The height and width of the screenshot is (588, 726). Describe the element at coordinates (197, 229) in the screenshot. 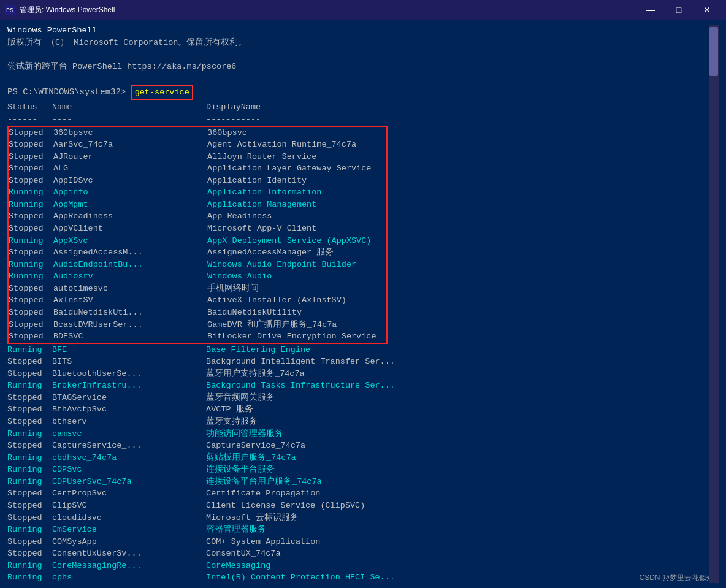

I see `svc-AppVClient: Stopped AppVClient Microsoft App-V Clien…` at that location.